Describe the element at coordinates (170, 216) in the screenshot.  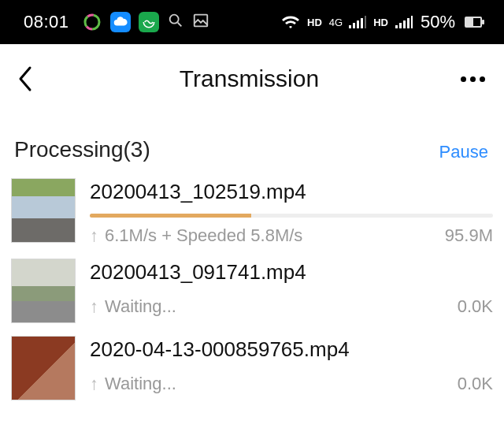
I see `progress-fill` at that location.